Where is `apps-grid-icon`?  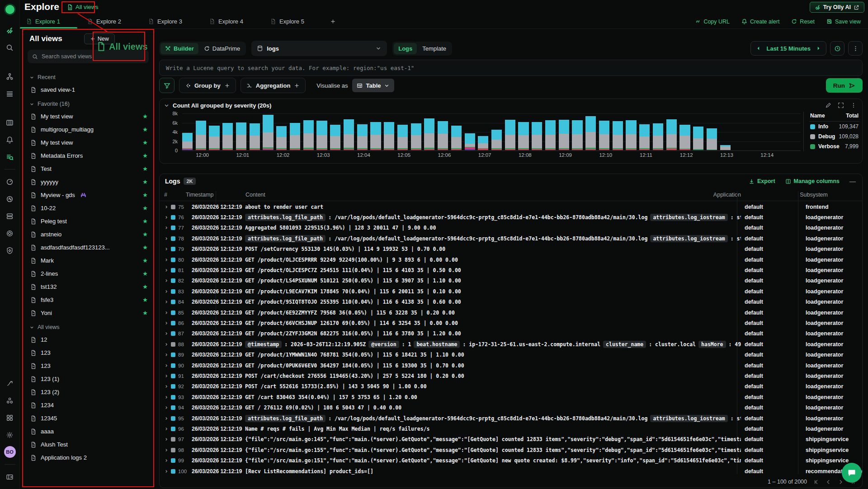
apps-grid-icon is located at coordinates (10, 418).